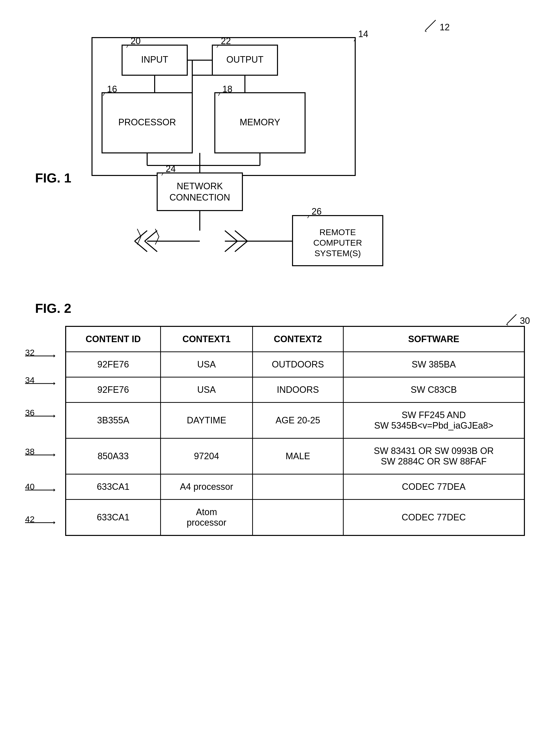 The height and width of the screenshot is (752, 560). Describe the element at coordinates (290, 308) in the screenshot. I see `fig2-label: FIG. 2` at that location.